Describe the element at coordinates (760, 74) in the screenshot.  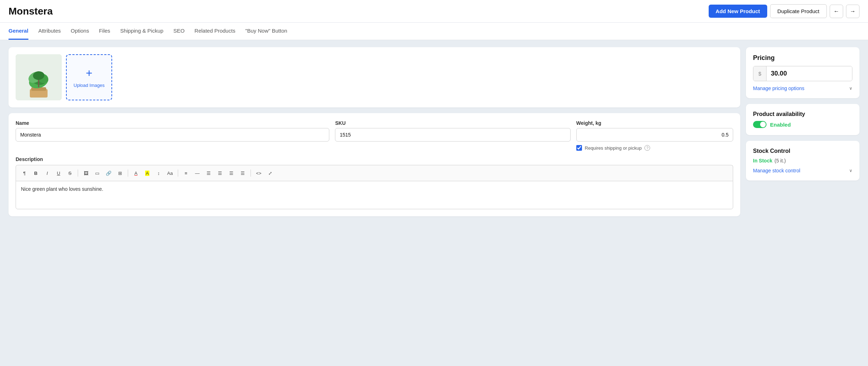
I see `currency-symbol: $` at that location.